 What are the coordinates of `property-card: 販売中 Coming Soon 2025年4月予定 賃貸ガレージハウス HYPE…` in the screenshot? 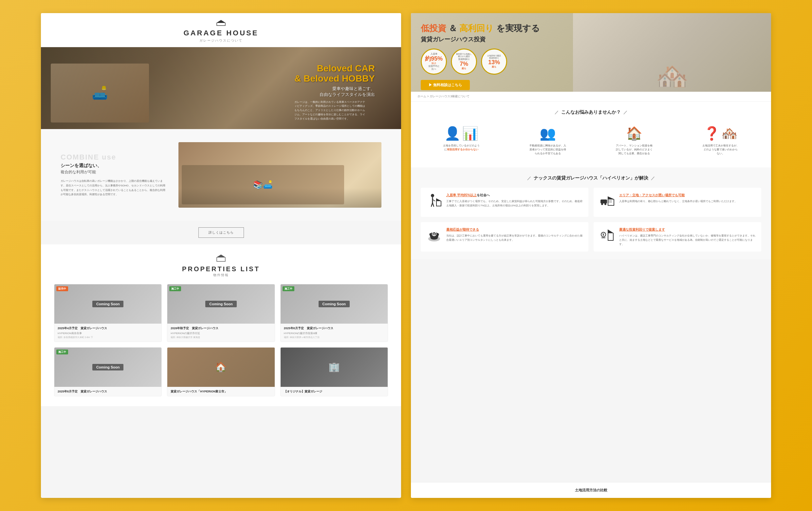 It's located at (108, 313).